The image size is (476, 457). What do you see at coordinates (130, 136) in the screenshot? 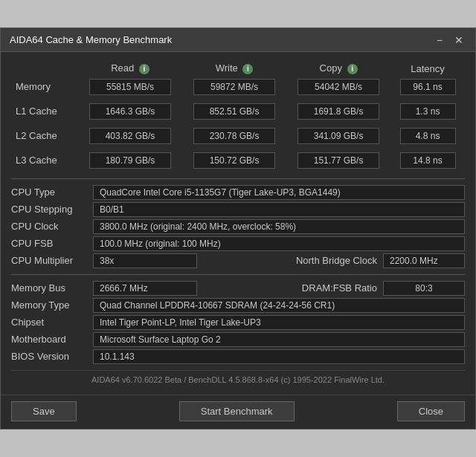
I see `bench-read-value: 403.82 GB/s` at bounding box center [130, 136].